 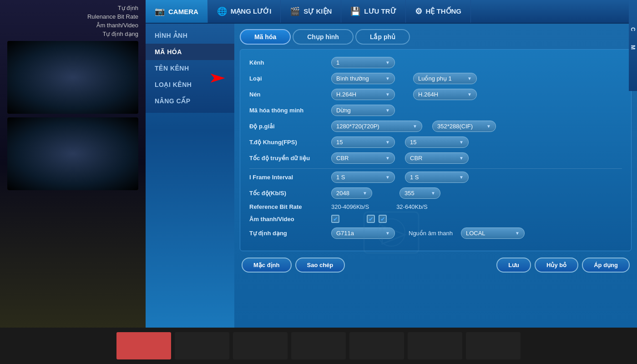 What do you see at coordinates (288, 110) in the screenshot?
I see `label-ma-hoa-thong-minh: Mã hóa thông minh` at bounding box center [288, 110].